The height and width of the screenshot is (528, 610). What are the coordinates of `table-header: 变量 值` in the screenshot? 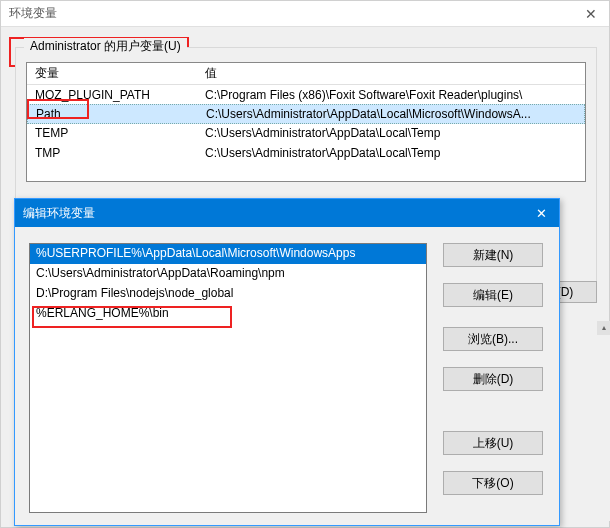 It's located at (306, 74).